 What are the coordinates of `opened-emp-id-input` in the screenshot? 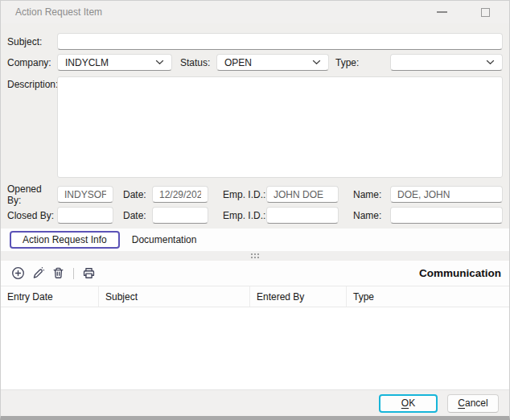 It's located at (302, 195).